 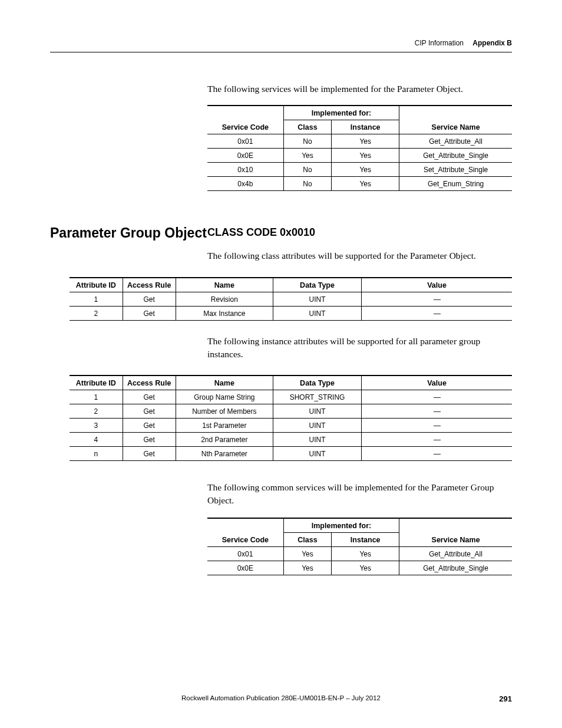 I want to click on table-row: 4 Get 2nd Parameter UINT —, so click(x=291, y=440).